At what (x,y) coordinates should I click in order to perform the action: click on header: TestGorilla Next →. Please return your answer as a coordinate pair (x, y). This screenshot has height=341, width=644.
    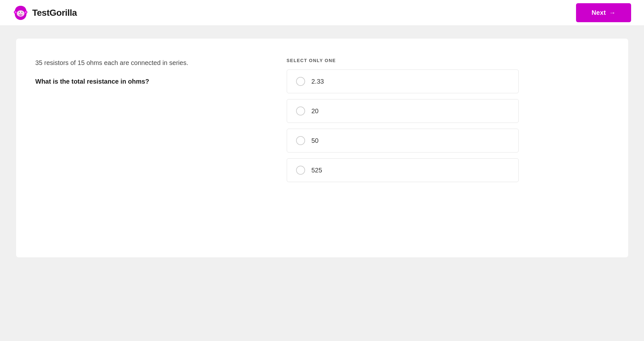
    Looking at the image, I should click on (322, 13).